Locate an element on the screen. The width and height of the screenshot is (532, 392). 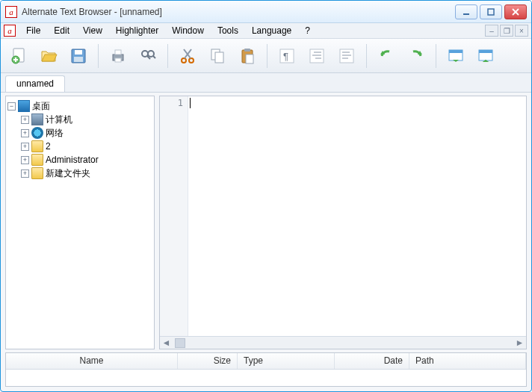
column-name: Name is located at coordinates (92, 361).